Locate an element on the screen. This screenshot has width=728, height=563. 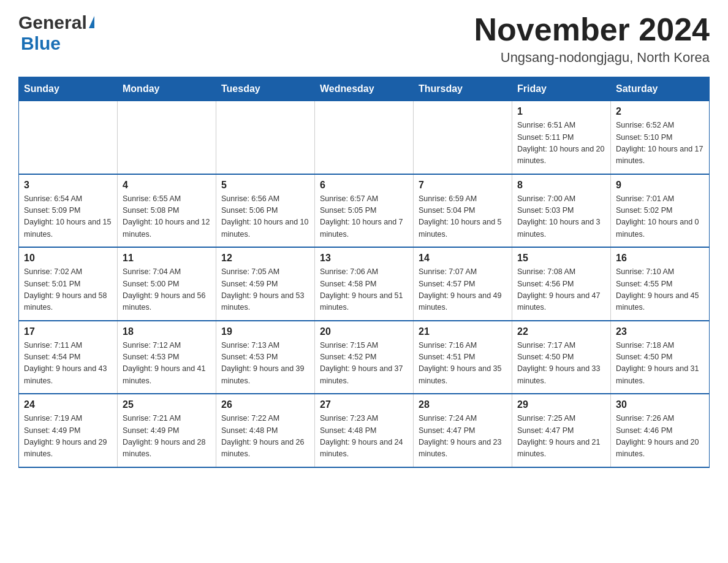
calendar-cell: 12Sunrise: 7:05 AMSunset: 4:59 PMDayligh… is located at coordinates (266, 284).